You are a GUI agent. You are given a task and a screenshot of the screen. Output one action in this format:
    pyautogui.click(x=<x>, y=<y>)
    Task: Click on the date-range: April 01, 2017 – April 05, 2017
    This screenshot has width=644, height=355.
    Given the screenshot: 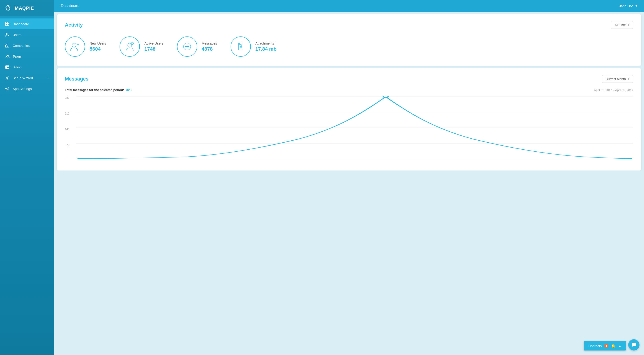 What is the action you would take?
    pyautogui.click(x=614, y=90)
    